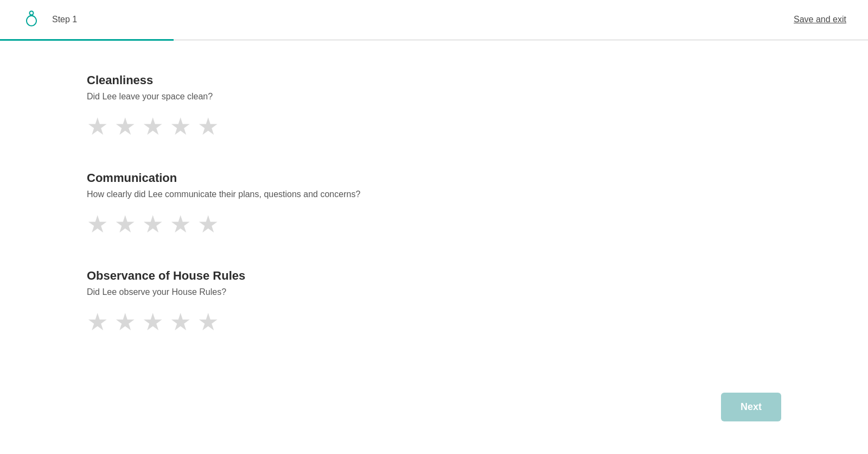 The width and height of the screenshot is (868, 454). Describe the element at coordinates (49, 20) in the screenshot. I see `header-left: Step 1` at that location.